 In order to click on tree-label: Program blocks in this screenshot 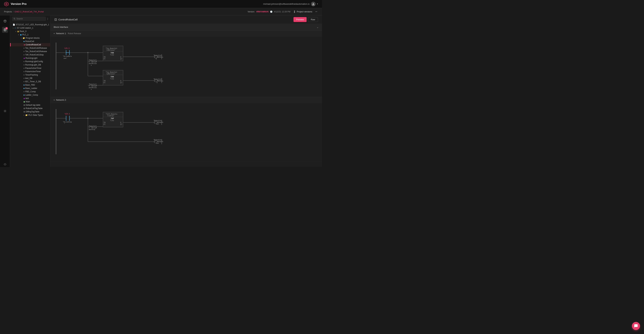, I will do `click(32, 38)`.